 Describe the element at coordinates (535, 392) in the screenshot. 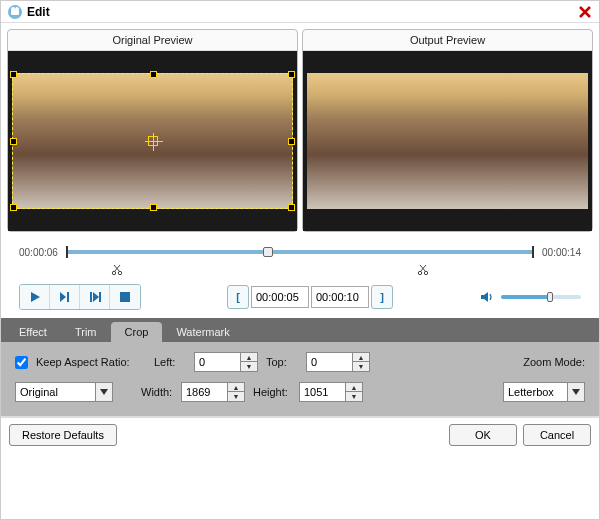

I see `zoom-input` at that location.